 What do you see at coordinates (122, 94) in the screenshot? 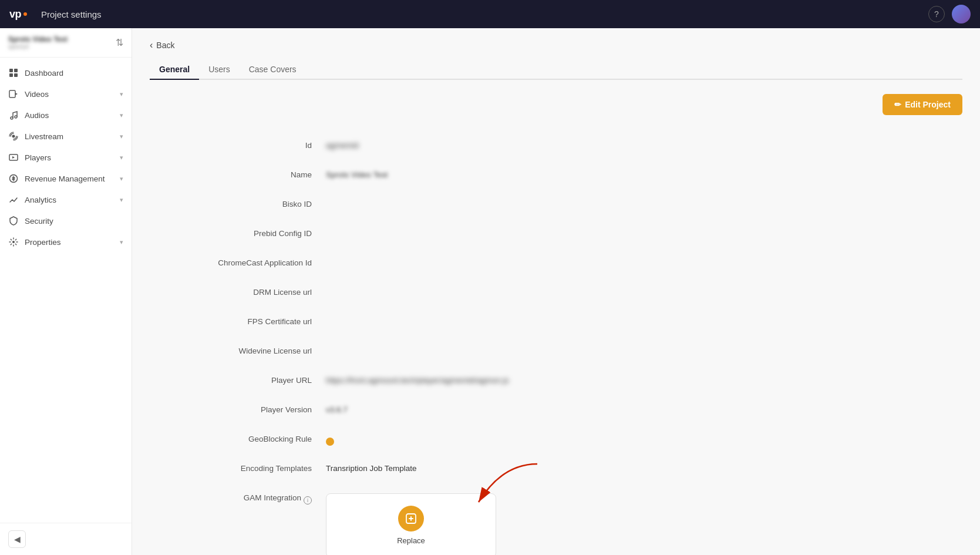
I see `videos-chevron-icon: ▾` at bounding box center [122, 94].